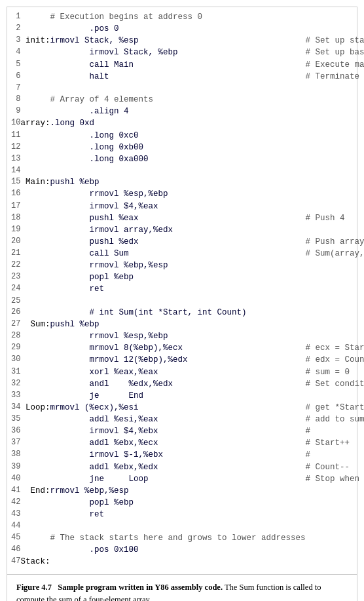  Describe the element at coordinates (16, 218) in the screenshot. I see `line-number: 18` at that location.